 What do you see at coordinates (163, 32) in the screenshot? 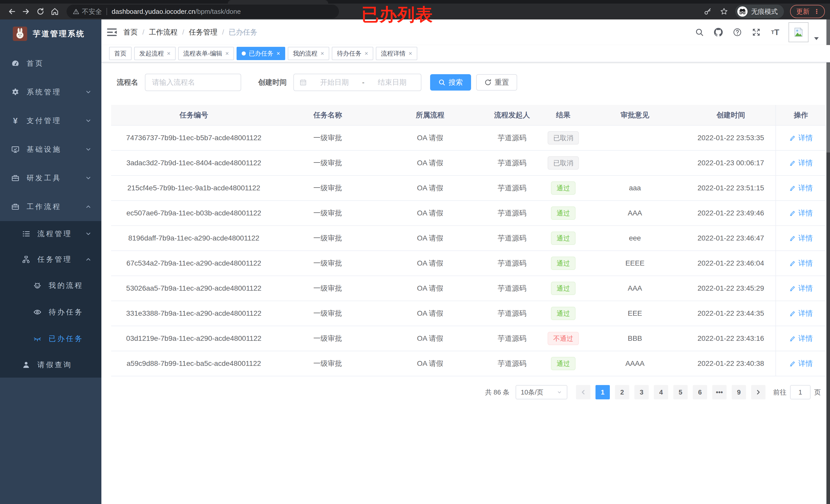
I see `breadcrumb-item: 工作流程` at bounding box center [163, 32].